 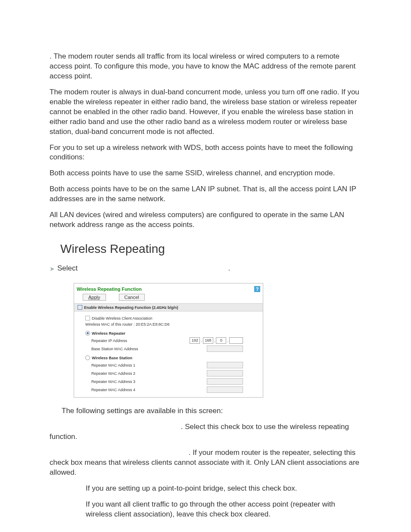 I want to click on repeater-mac4-label: Repeater MAC Address 4, so click(x=149, y=390).